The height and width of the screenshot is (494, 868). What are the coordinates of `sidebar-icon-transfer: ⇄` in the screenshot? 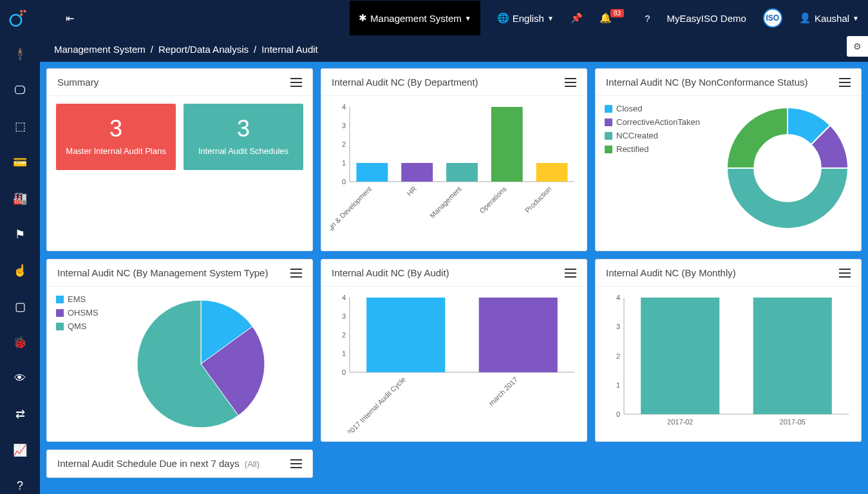 It's located at (21, 414).